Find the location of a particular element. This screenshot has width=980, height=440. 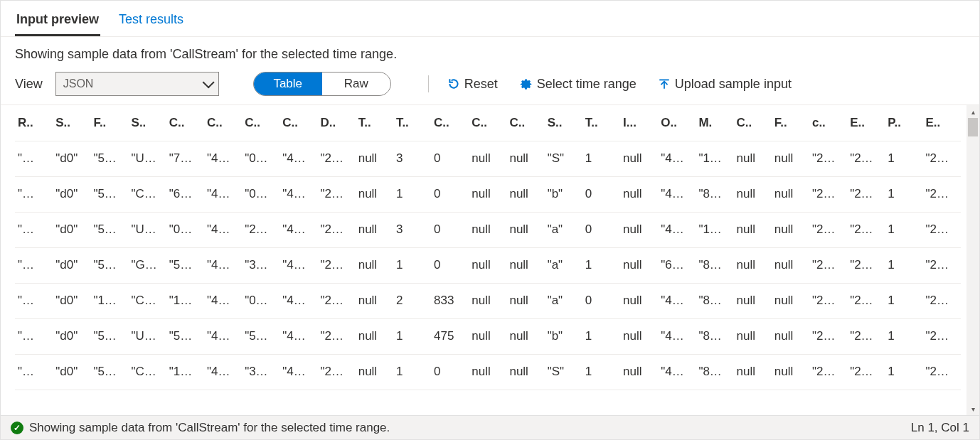

separator is located at coordinates (428, 84).